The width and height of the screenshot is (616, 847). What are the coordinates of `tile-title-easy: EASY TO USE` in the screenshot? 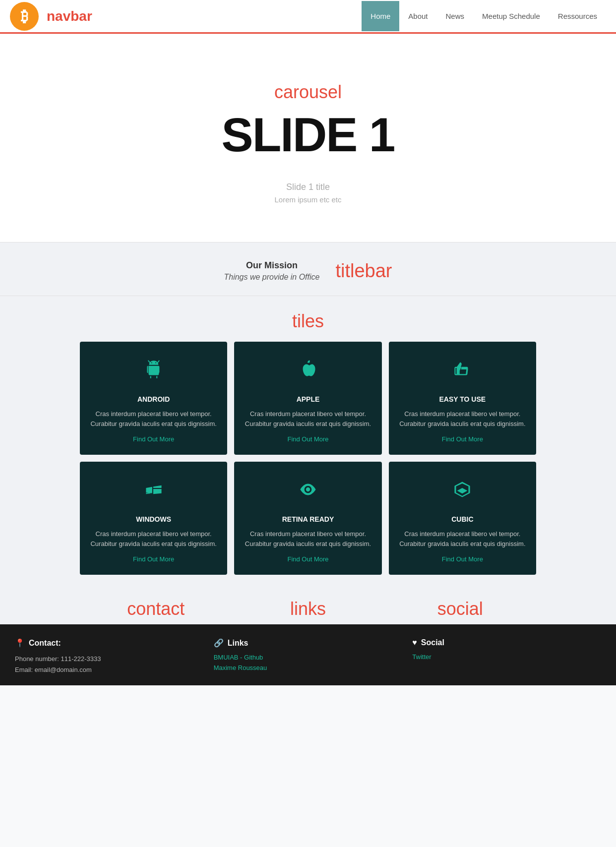 It's located at (463, 399).